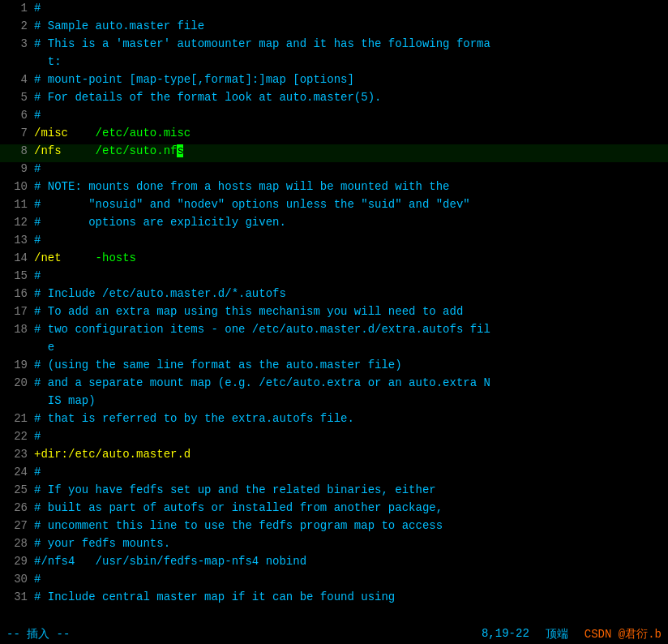  Describe the element at coordinates (349, 79) in the screenshot. I see `line-content: # mount-point [map-type[,format]:]map [o…` at that location.